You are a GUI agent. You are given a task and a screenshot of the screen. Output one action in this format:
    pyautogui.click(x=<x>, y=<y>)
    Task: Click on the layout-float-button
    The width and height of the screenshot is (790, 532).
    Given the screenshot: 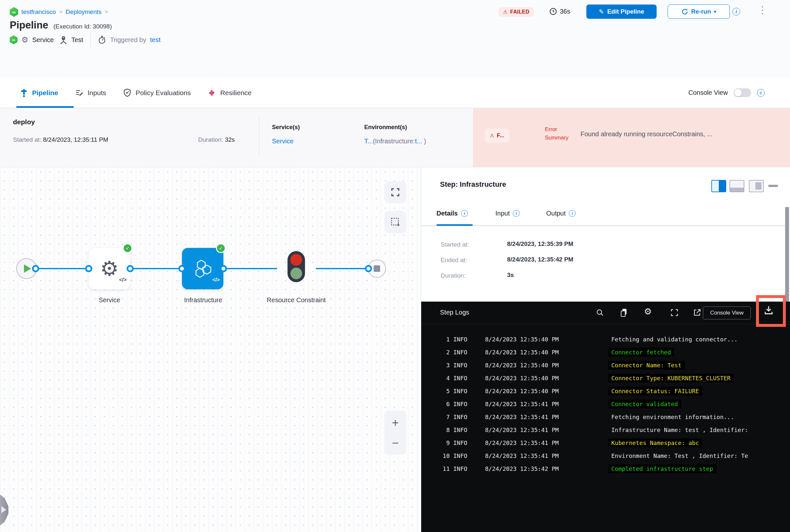 What is the action you would take?
    pyautogui.click(x=756, y=186)
    